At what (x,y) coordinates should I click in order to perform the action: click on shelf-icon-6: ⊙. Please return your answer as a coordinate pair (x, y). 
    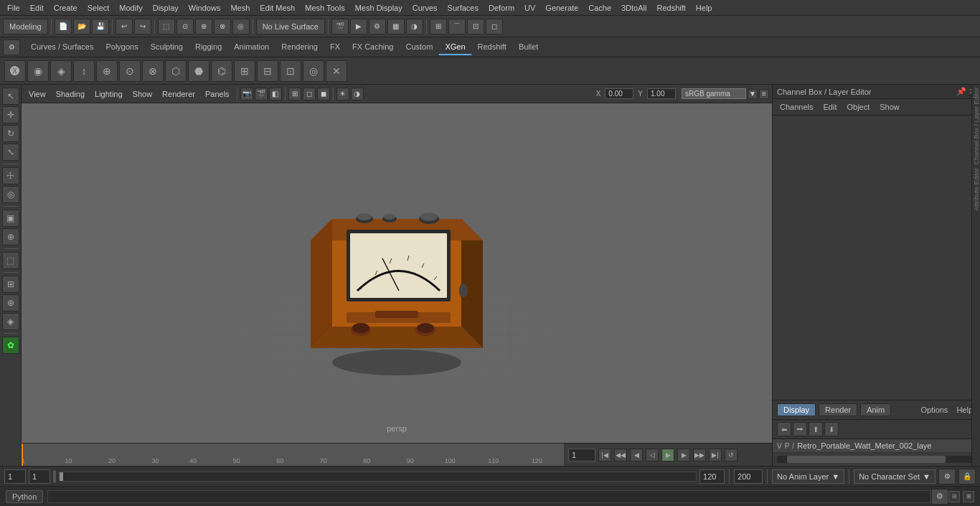
    Looking at the image, I should click on (130, 71).